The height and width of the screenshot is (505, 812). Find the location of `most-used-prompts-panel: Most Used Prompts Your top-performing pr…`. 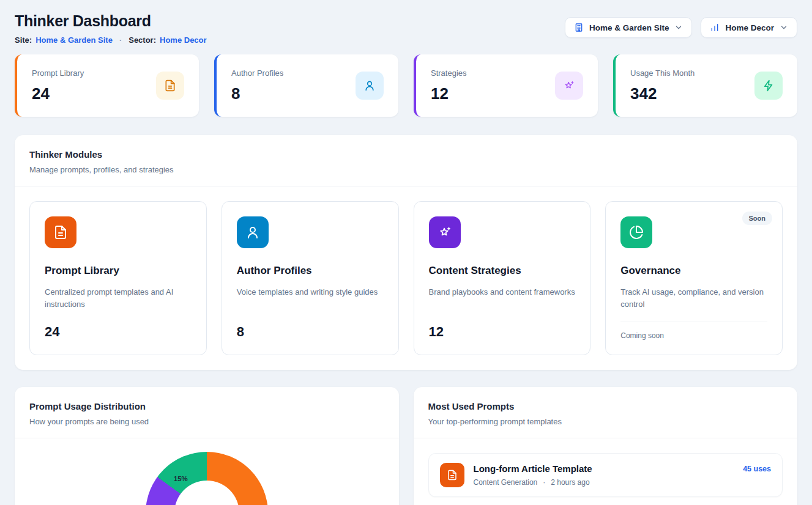

most-used-prompts-panel: Most Used Prompts Your top-performing pr… is located at coordinates (606, 446).